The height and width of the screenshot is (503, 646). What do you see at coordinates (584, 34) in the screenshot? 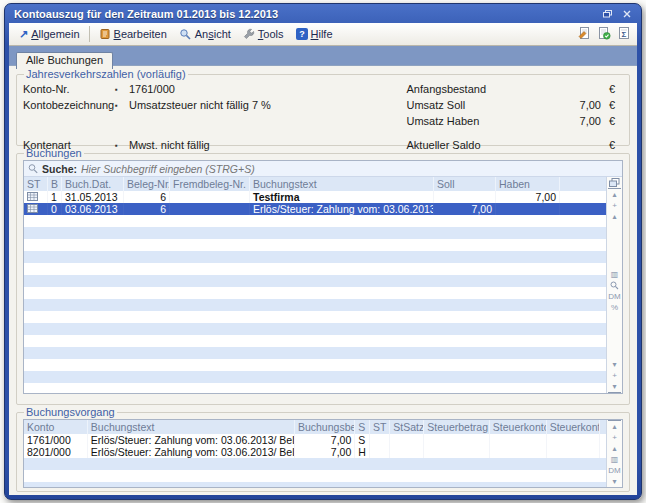
I see `report-tool-button` at bounding box center [584, 34].